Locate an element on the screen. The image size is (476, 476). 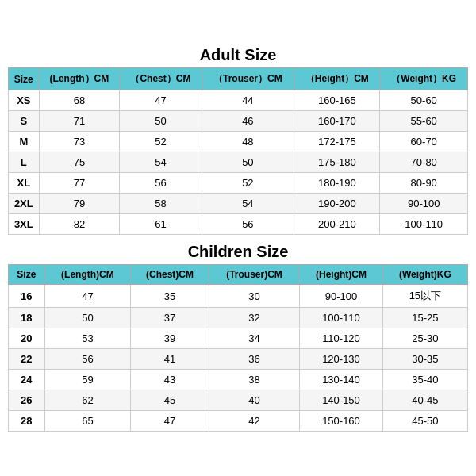
table-cell: 65 is located at coordinates (87, 421).